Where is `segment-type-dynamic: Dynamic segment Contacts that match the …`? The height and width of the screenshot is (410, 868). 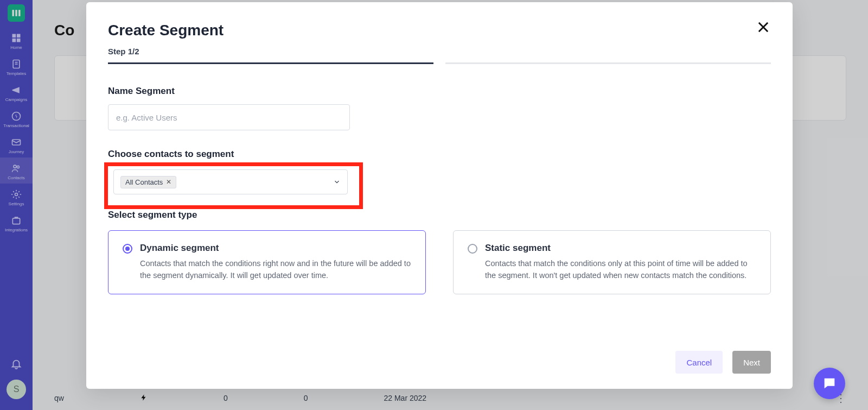 segment-type-dynamic: Dynamic segment Contacts that match the … is located at coordinates (267, 262).